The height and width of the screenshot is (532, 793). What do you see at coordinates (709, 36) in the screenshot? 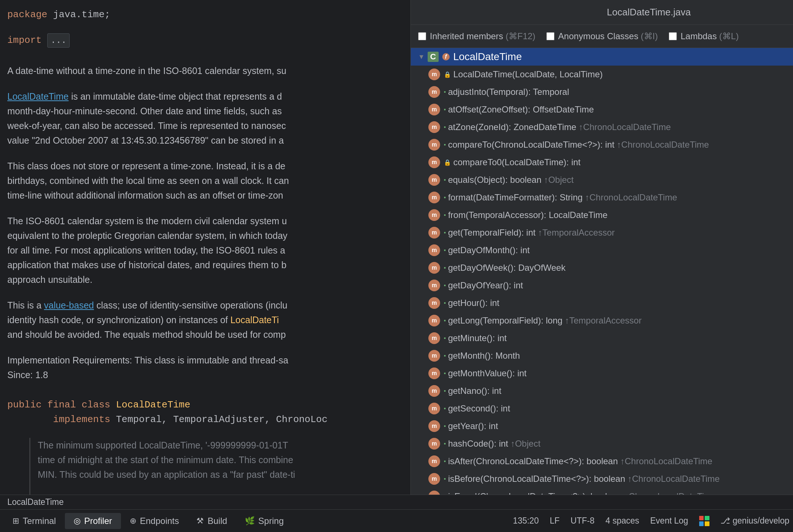
I see `lambdas-label: Lambdas (⌘L)` at bounding box center [709, 36].